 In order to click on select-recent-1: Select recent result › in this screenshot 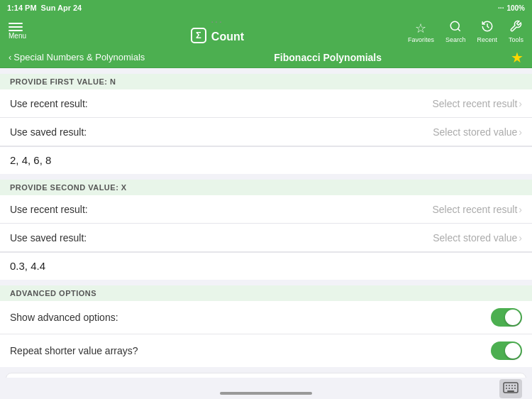, I will do `click(477, 104)`.